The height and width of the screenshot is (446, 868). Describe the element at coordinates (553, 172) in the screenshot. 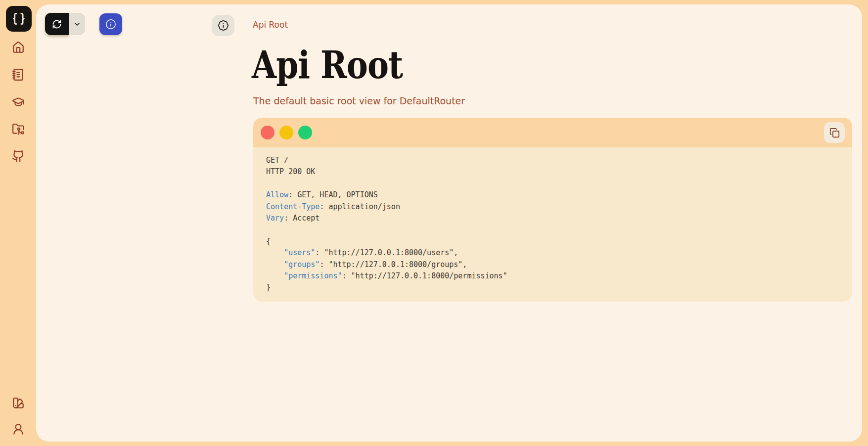

I see `code-line: HTTP 200 OK` at that location.